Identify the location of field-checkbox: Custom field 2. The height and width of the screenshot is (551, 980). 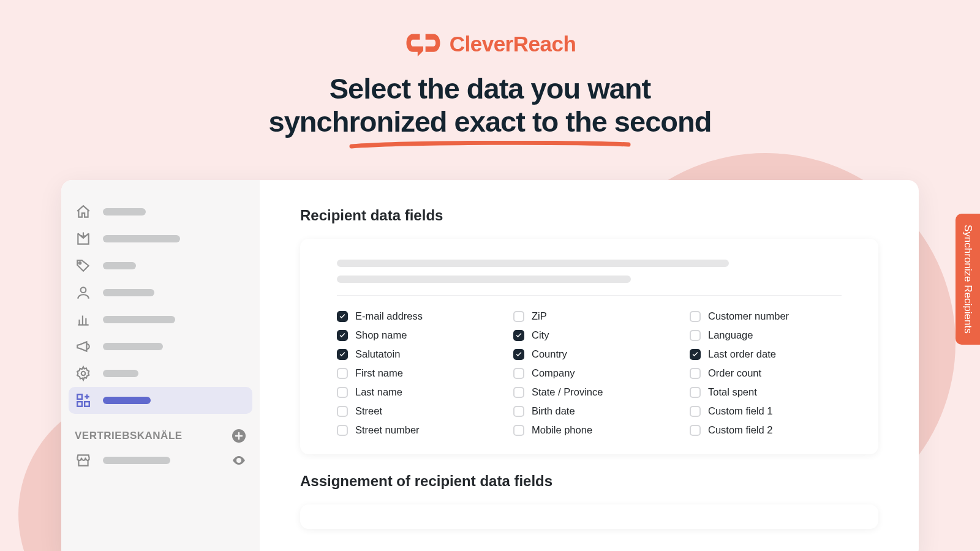
(766, 430).